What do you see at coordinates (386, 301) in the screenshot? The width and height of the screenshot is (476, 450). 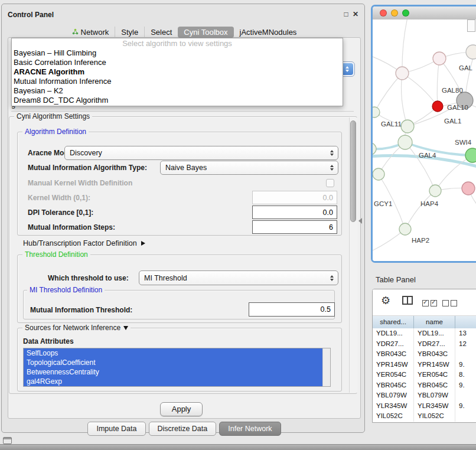 I see `gear-icon: ⚙` at bounding box center [386, 301].